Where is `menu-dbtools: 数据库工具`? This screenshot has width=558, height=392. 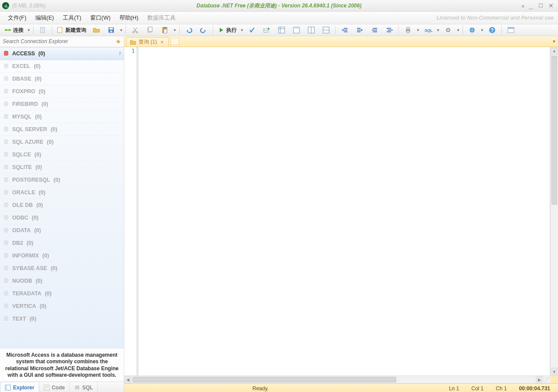 menu-dbtools: 数据库工具 is located at coordinates (161, 18).